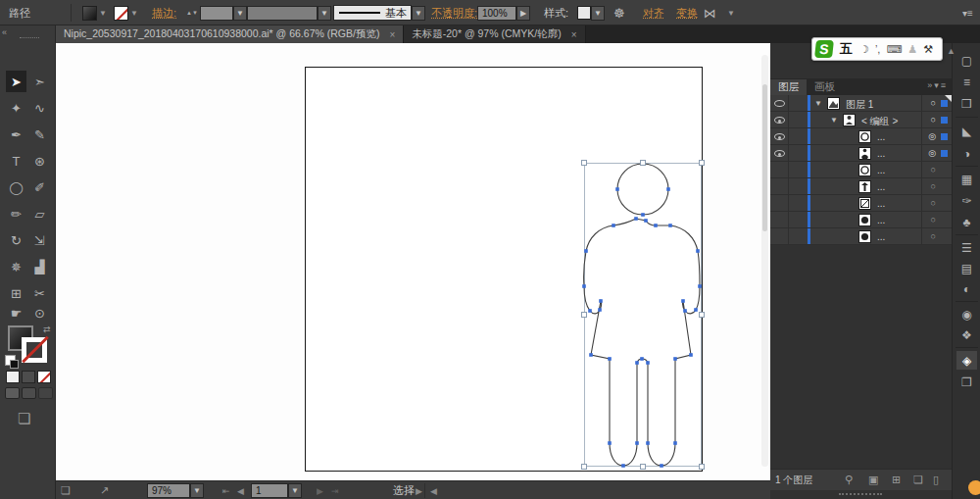  I want to click on opacity-input: 100%, so click(497, 14).